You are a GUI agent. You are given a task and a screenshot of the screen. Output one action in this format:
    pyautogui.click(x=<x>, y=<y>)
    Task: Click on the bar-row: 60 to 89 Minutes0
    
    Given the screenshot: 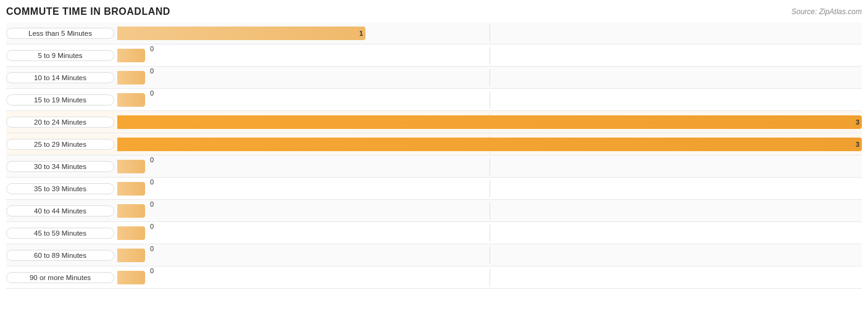 What is the action you would take?
    pyautogui.click(x=434, y=255)
    